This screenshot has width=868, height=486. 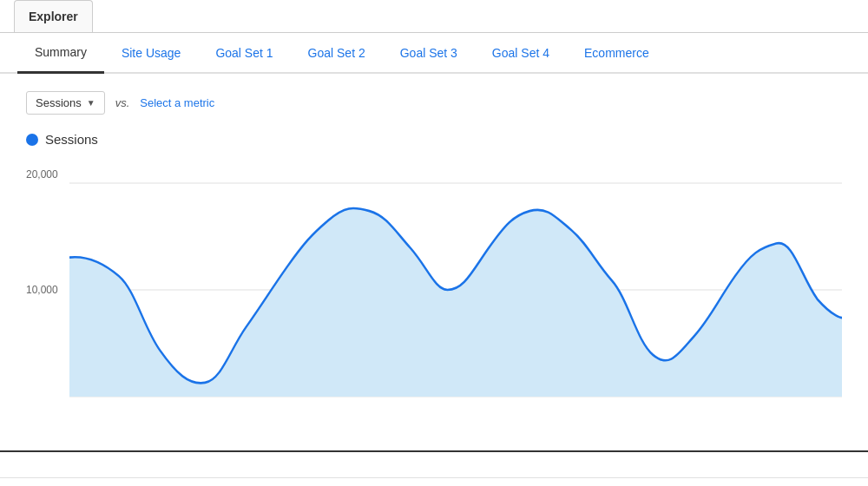 What do you see at coordinates (54, 16) in the screenshot?
I see `explorer-tab: Explorer` at bounding box center [54, 16].